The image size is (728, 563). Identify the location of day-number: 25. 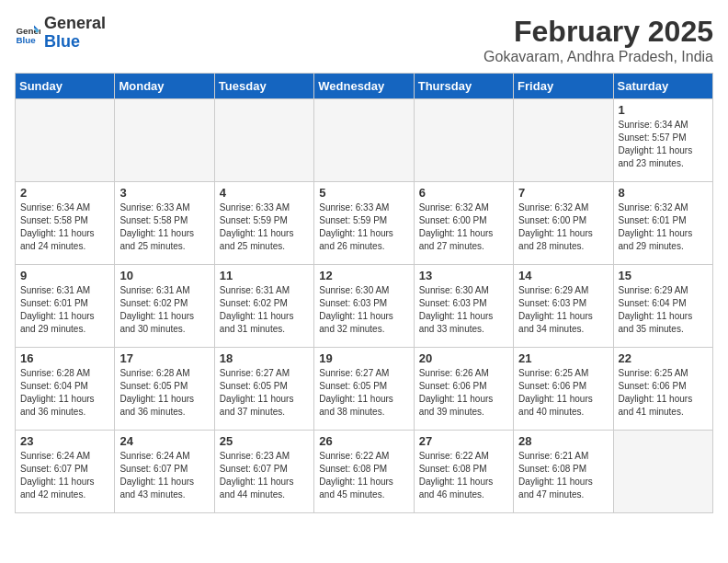
(265, 442).